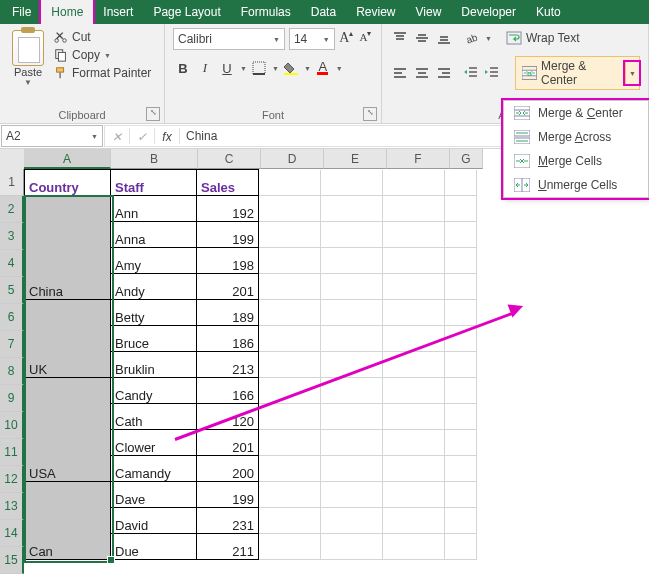 Image resolution: width=649 pixels, height=577 pixels. I want to click on font-color-button: A, so click(323, 68).